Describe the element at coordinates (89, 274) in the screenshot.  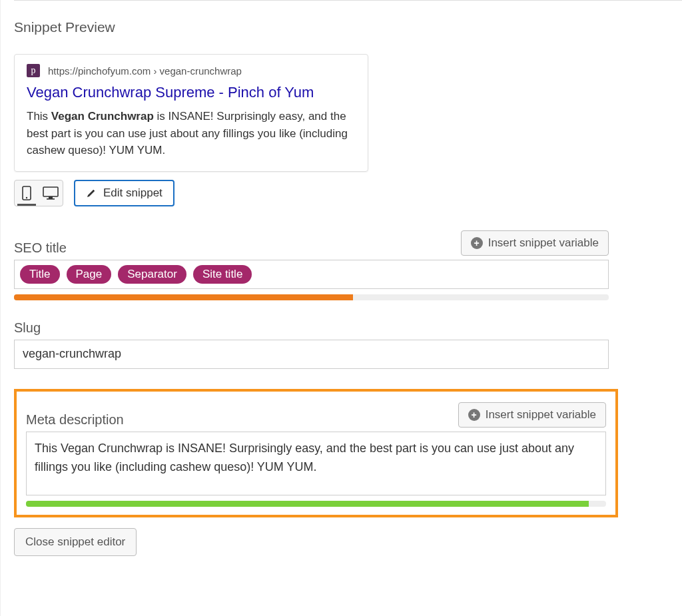
I see `seo-title-variable-pill: Page` at that location.